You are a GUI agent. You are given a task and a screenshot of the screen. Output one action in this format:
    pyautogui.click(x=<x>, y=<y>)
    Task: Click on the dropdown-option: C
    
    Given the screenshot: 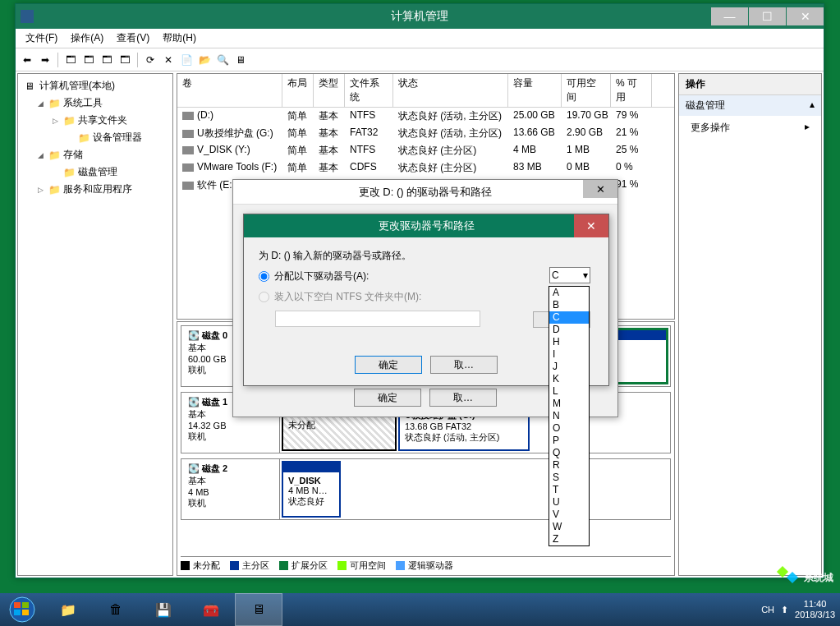 What is the action you would take?
    pyautogui.click(x=569, y=317)
    